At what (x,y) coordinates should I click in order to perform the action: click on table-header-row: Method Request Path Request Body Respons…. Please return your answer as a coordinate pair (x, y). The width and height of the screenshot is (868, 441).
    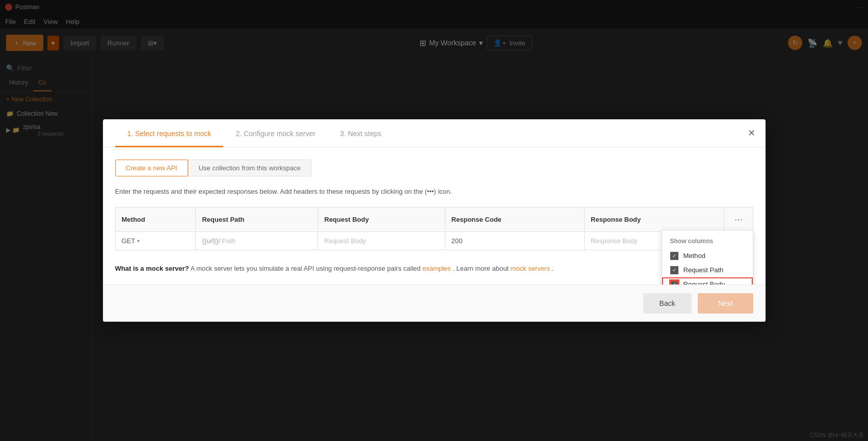
    Looking at the image, I should click on (434, 219).